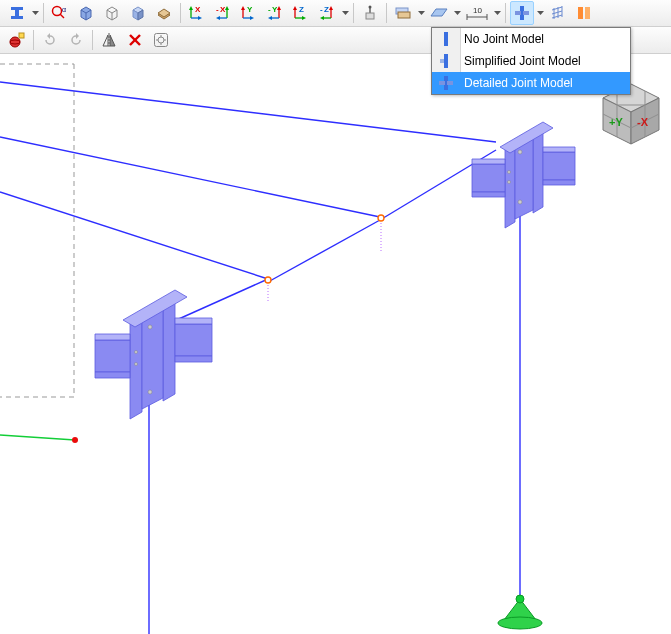 This screenshot has height=634, width=671. I want to click on svg-text: Y, so click(250, 10).